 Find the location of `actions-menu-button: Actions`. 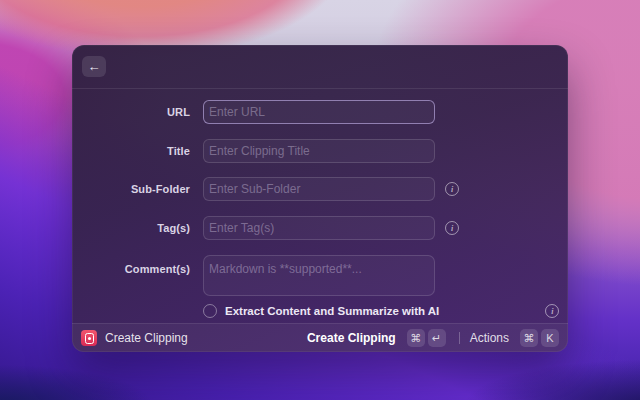

actions-menu-button: Actions is located at coordinates (490, 338).